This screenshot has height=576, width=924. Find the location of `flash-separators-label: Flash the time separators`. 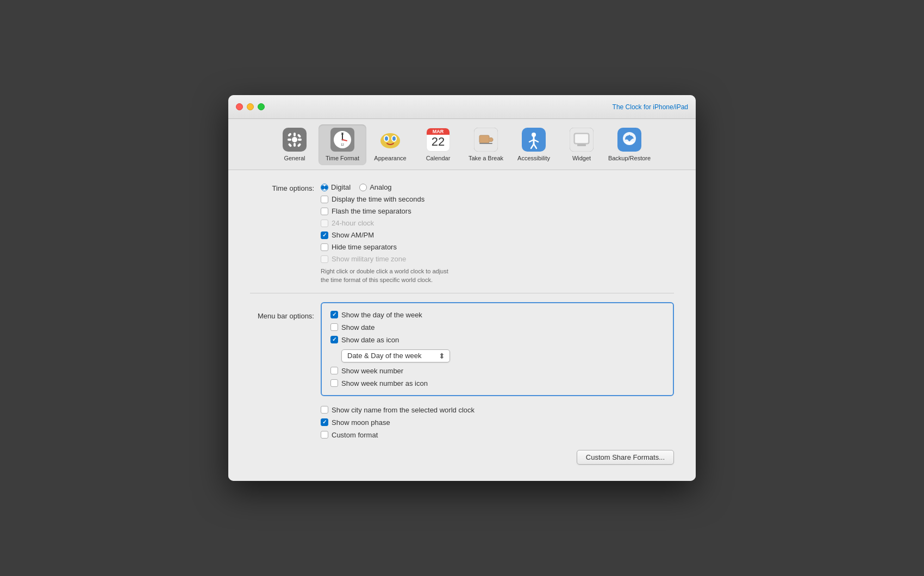

flash-separators-label: Flash the time separators is located at coordinates (372, 211).